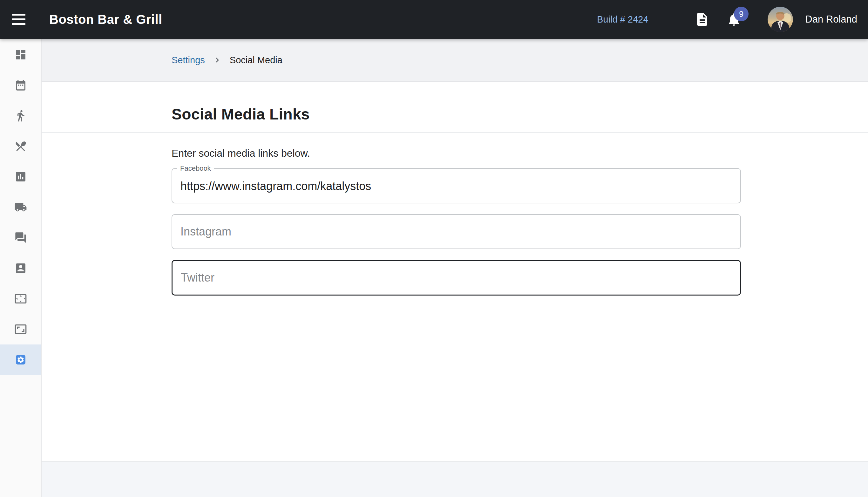  Describe the element at coordinates (520, 153) in the screenshot. I see `instructions-text: Enter social media links below.` at that location.